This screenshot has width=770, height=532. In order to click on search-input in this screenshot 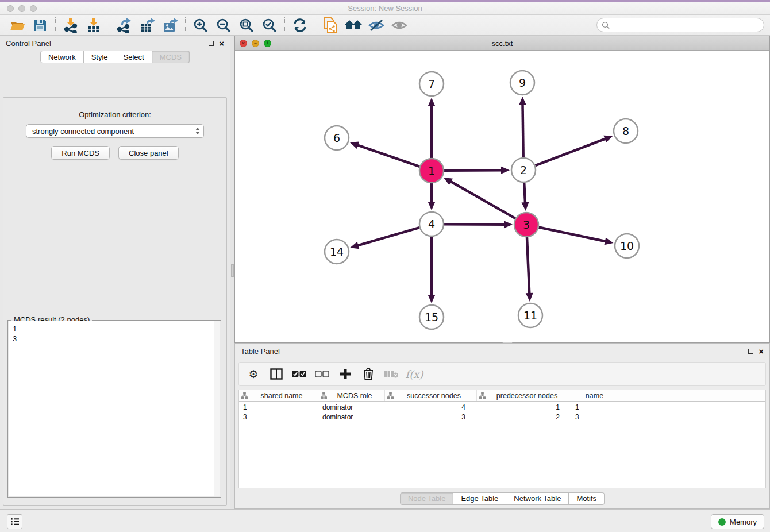, I will do `click(686, 25)`.